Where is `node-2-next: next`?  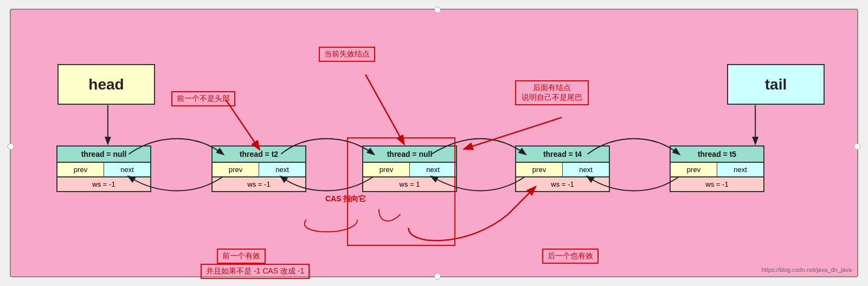 node-2-next: next is located at coordinates (282, 169).